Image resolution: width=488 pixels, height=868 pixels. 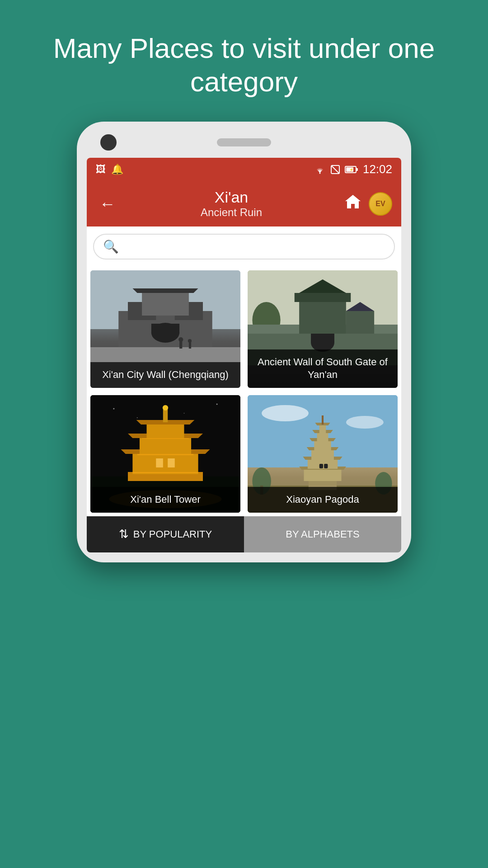 What do you see at coordinates (244, 170) in the screenshot?
I see `status-bar: 🖼 🔔` at bounding box center [244, 170].